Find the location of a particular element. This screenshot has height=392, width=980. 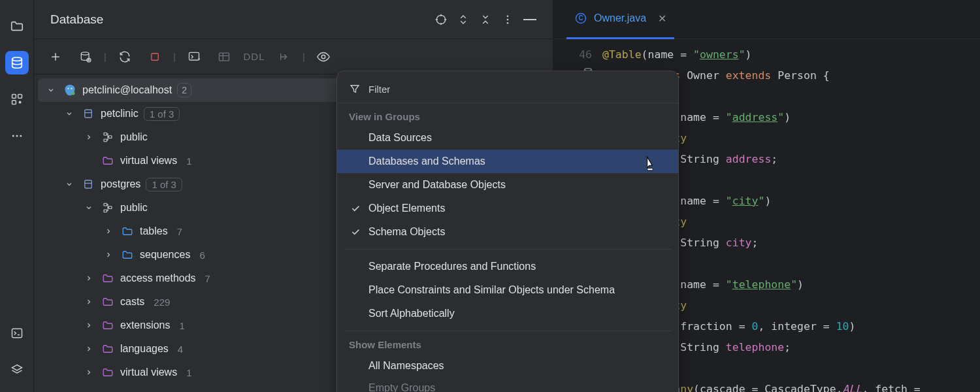

popup-item-label: Separate Procedures and Functions is located at coordinates (452, 267).